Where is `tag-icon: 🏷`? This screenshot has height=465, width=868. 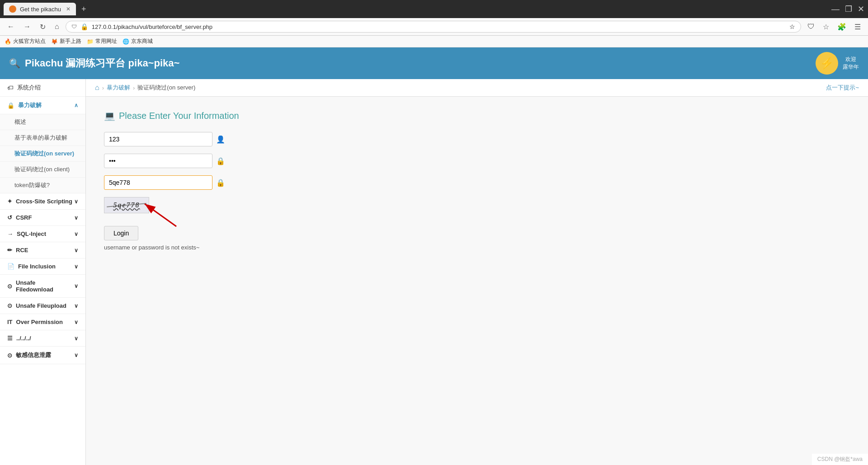 tag-icon: 🏷 is located at coordinates (10, 88).